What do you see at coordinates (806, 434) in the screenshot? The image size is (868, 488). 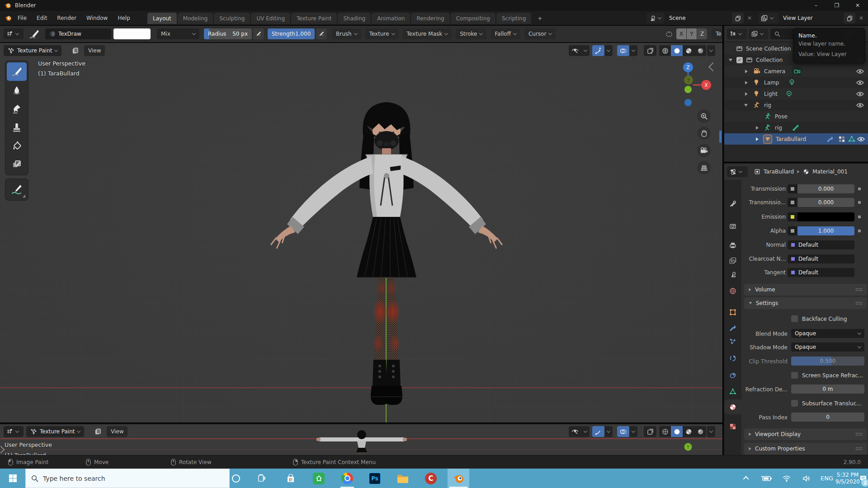 I see `section-viewport-display: Viewport Display` at bounding box center [806, 434].